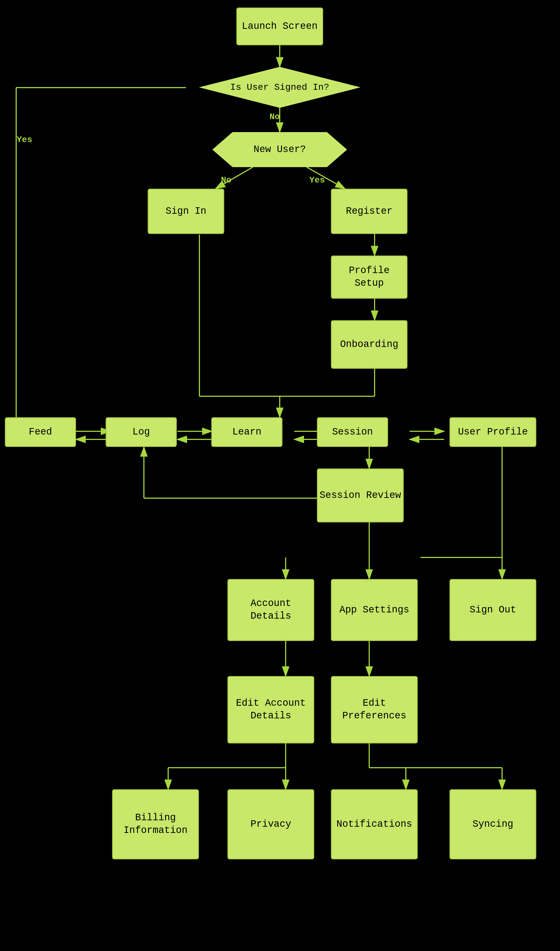 Image resolution: width=560 pixels, height=951 pixels. What do you see at coordinates (369, 277) in the screenshot?
I see `profile-setup-node: Profile Setup` at bounding box center [369, 277].